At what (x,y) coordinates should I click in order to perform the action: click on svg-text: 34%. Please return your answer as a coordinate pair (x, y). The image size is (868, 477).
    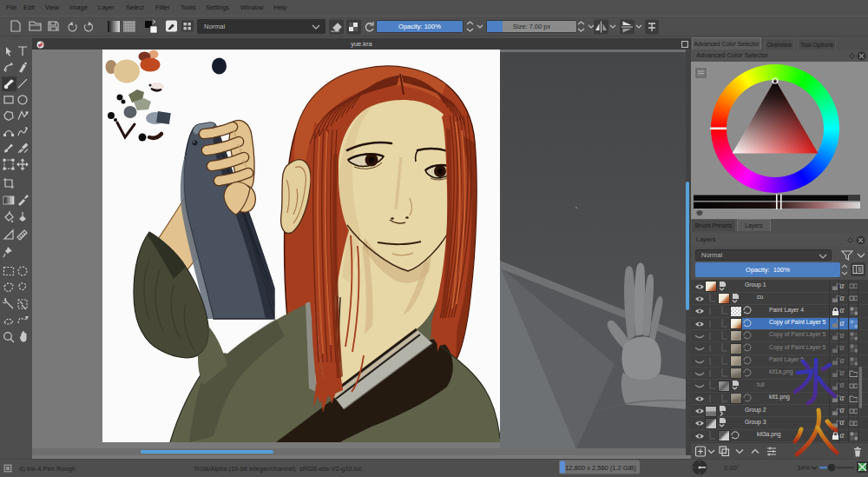
    Looking at the image, I should click on (804, 467).